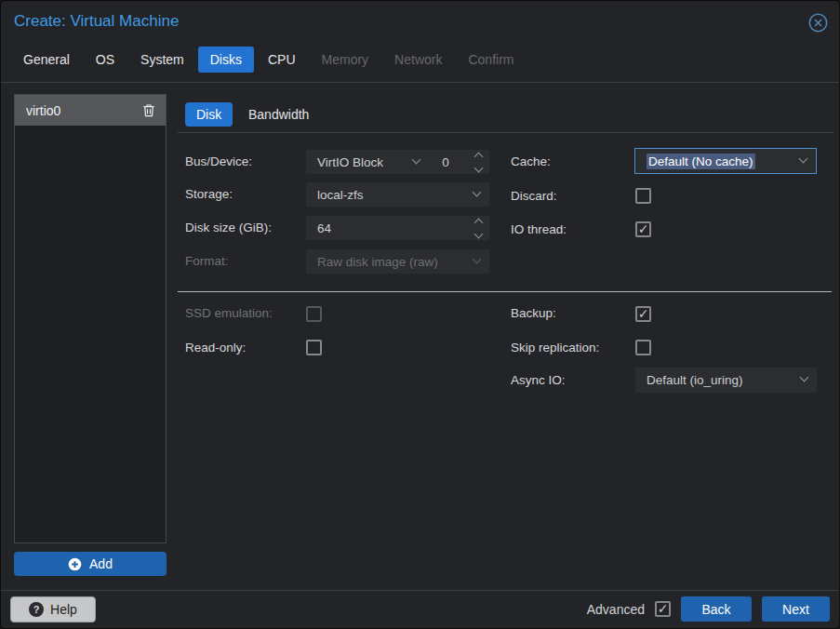 The height and width of the screenshot is (629, 840). Describe the element at coordinates (229, 314) in the screenshot. I see `ssd-emulation-label: SSD emulation:` at that location.